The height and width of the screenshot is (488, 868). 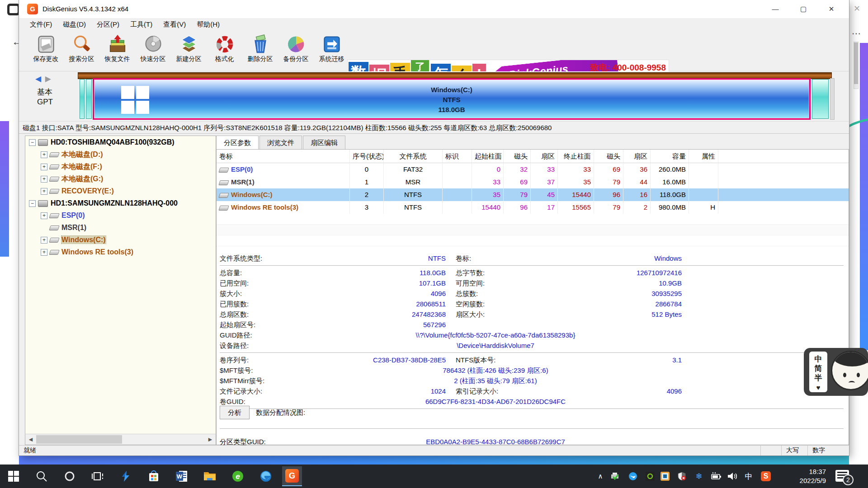 What do you see at coordinates (120, 166) in the screenshot?
I see `tree-item-local-f: +本地磁盘(F:)` at bounding box center [120, 166].